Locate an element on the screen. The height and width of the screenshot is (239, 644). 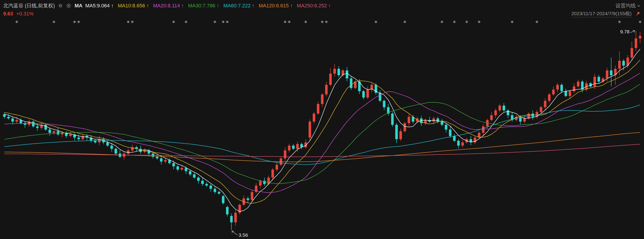
ma-legend-MA10: MA10:8.656 ↑ is located at coordinates (134, 6).